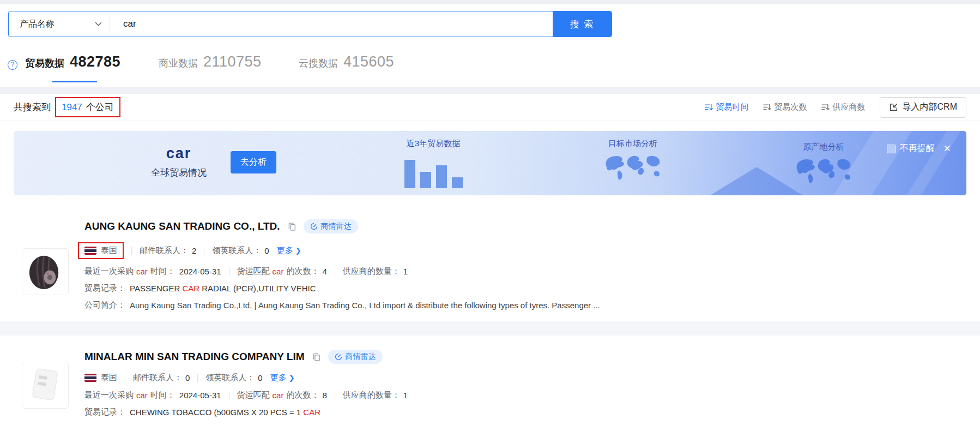 The width and height of the screenshot is (980, 425). What do you see at coordinates (237, 251) in the screenshot?
I see `linkedin-contacts-label: 领英联系人：` at bounding box center [237, 251].